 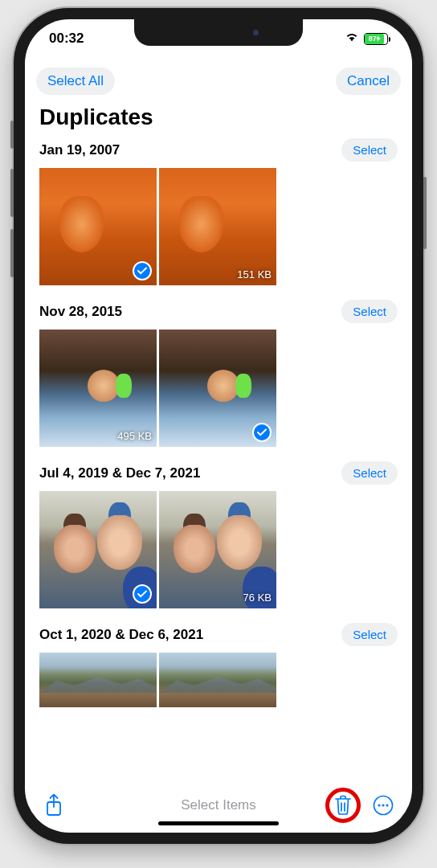 What do you see at coordinates (66, 39) in the screenshot?
I see `status-time: 00:32` at bounding box center [66, 39].